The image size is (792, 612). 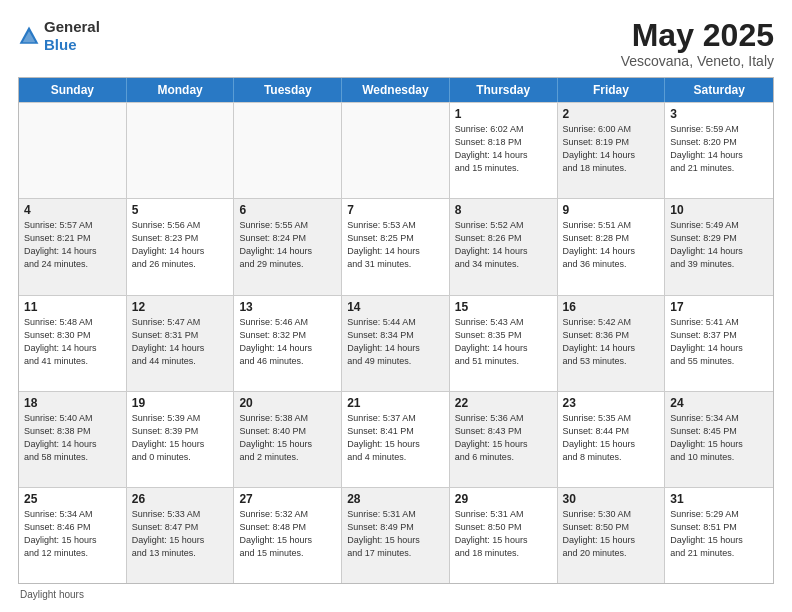 I want to click on day-info: Sunrise: 5:34 AM Sunset: 8:45 PM Dayligh…, so click(x=719, y=438).